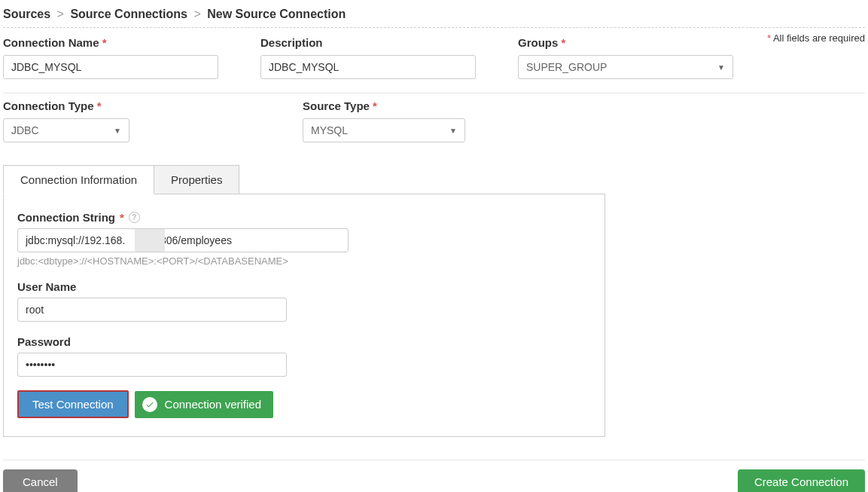 The height and width of the screenshot is (492, 868). What do you see at coordinates (626, 42) in the screenshot?
I see `groups-label: Groups *` at bounding box center [626, 42].